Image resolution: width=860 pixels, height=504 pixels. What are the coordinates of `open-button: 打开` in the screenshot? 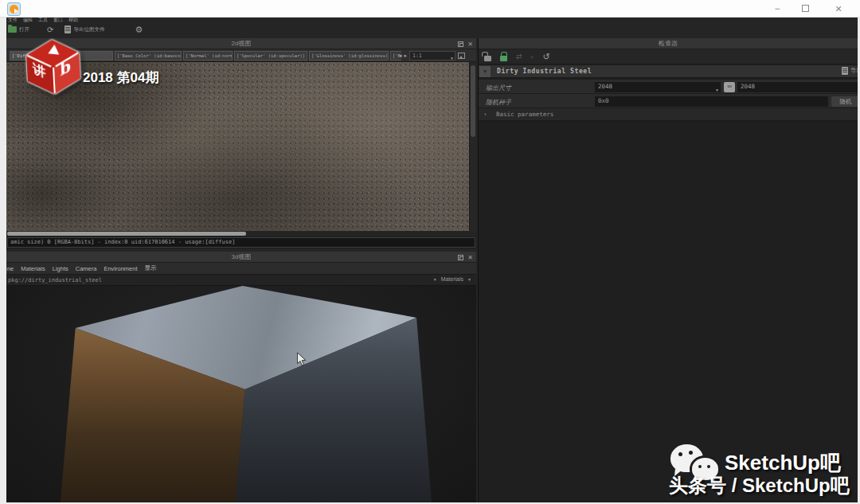 It's located at (24, 30).